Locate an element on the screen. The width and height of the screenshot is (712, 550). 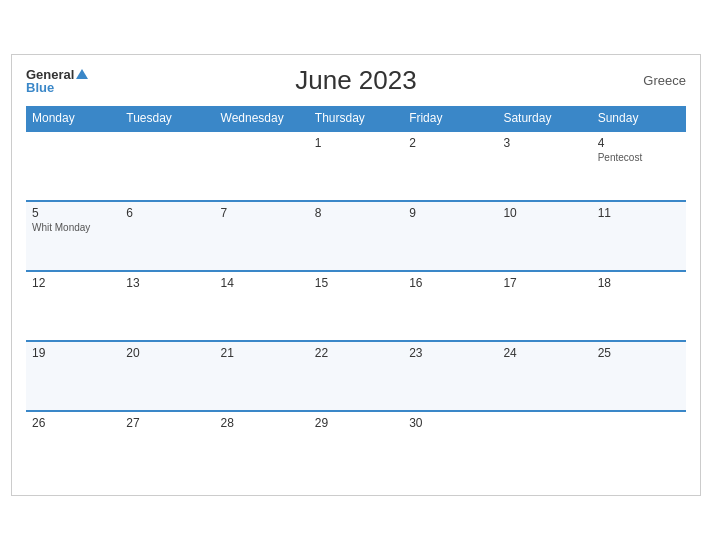
calendar-cell: 21 is located at coordinates (262, 376).